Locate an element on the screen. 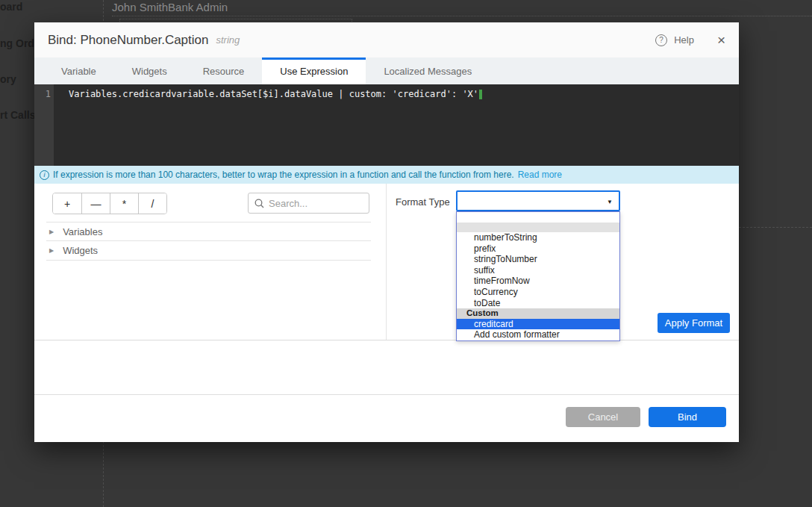 The width and height of the screenshot is (812, 507). format-type-label: Format Type is located at coordinates (422, 202).